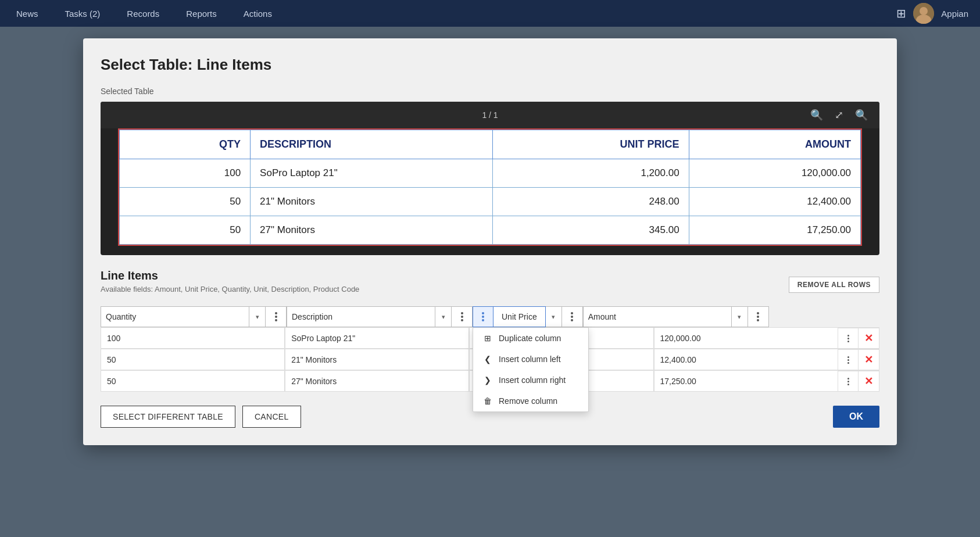 The width and height of the screenshot is (980, 537). Describe the element at coordinates (488, 359) in the screenshot. I see `insert-left-icon: ❮` at that location.